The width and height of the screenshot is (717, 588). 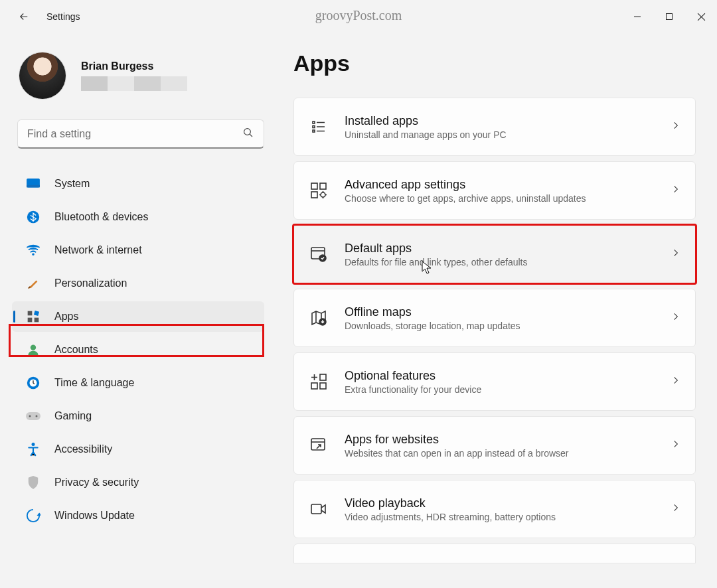 What do you see at coordinates (33, 383) in the screenshot?
I see `clock-globe-icon` at bounding box center [33, 383].